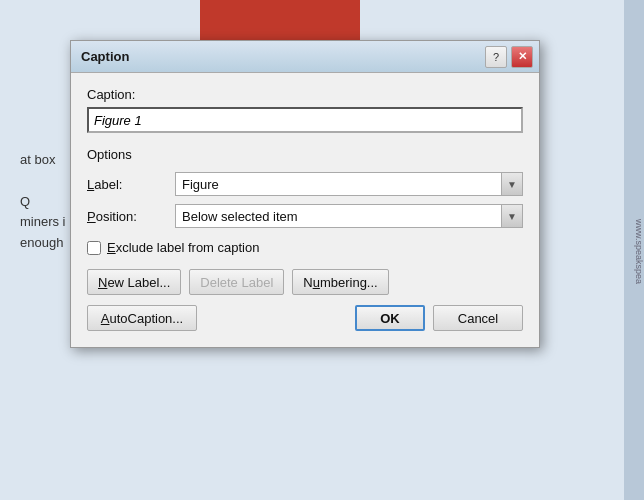 This screenshot has height=500, width=644. What do you see at coordinates (305, 248) in the screenshot?
I see `exclude-checkbox-row: Exclude label from caption` at bounding box center [305, 248].